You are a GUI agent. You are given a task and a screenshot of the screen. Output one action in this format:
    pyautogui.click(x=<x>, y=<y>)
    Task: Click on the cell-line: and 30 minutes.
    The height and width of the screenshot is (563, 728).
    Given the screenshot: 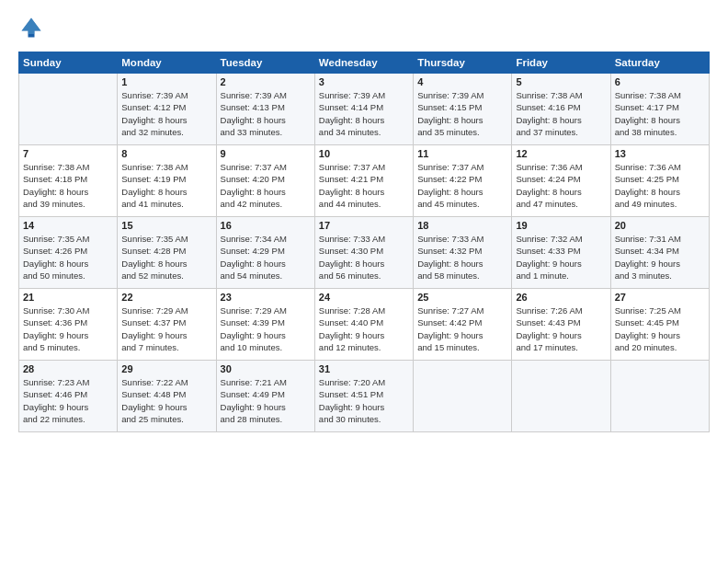 What is the action you would take?
    pyautogui.click(x=364, y=419)
    